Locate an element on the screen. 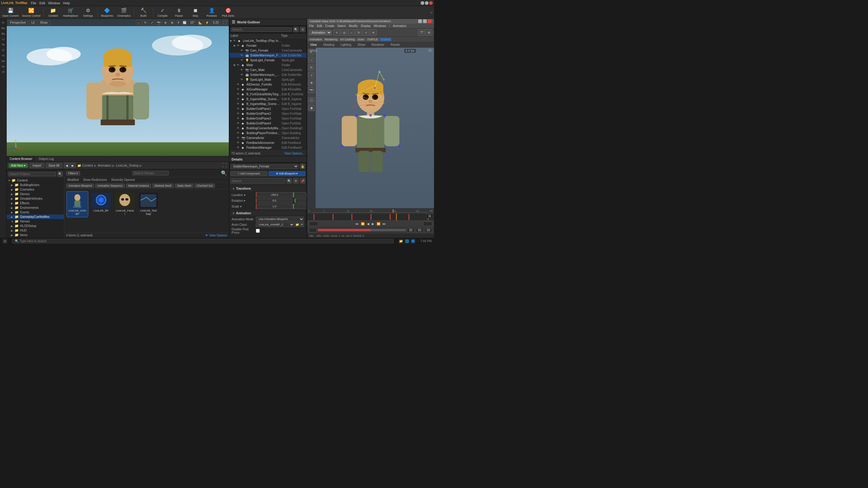 The image size is (868, 488). maya-render-button: 🎬 is located at coordinates (422, 32).